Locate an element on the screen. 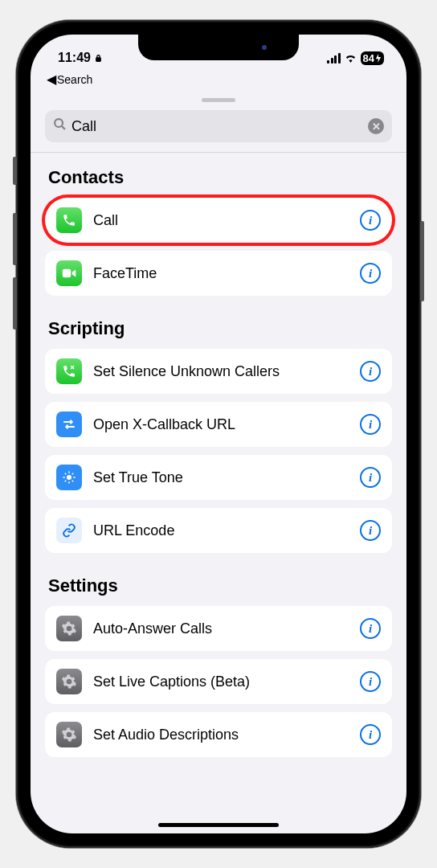 The height and width of the screenshot is (868, 437). volume-down is located at coordinates (14, 304).